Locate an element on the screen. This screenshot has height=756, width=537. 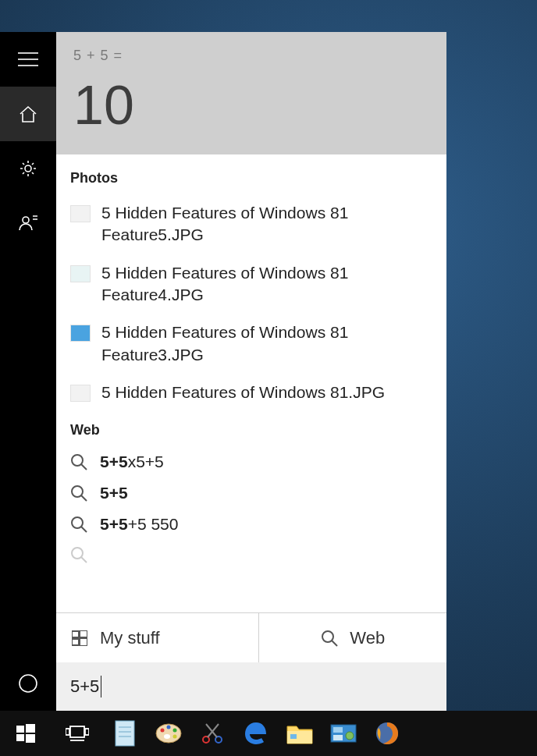
taskbar-app-edge is located at coordinates (256, 733).